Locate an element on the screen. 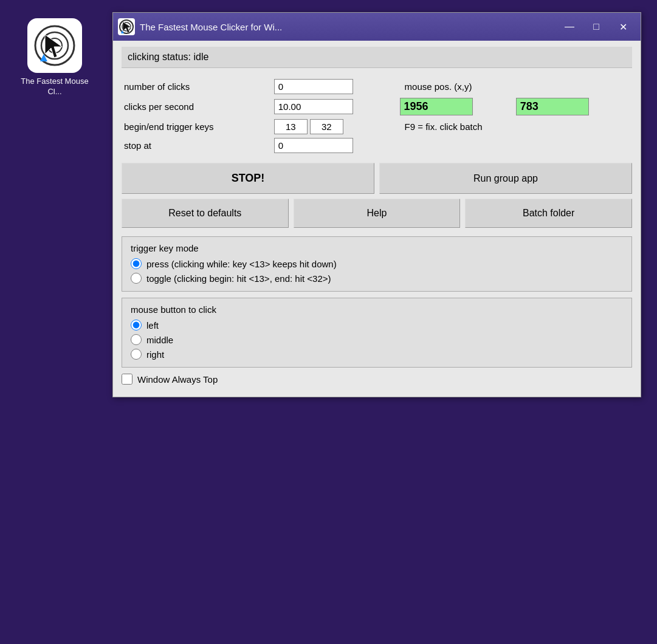 This screenshot has width=657, height=644. num-clicks-label: number of clicks is located at coordinates (198, 86).